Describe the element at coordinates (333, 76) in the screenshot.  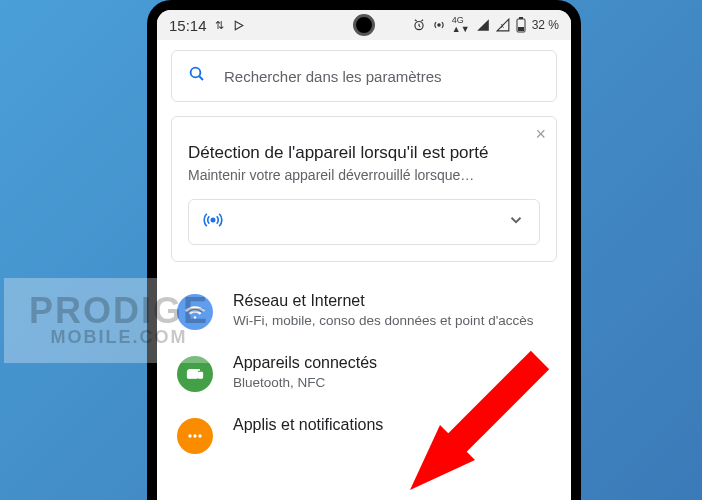
I see `search-placeholder: Rechercher dans les paramètres` at that location.